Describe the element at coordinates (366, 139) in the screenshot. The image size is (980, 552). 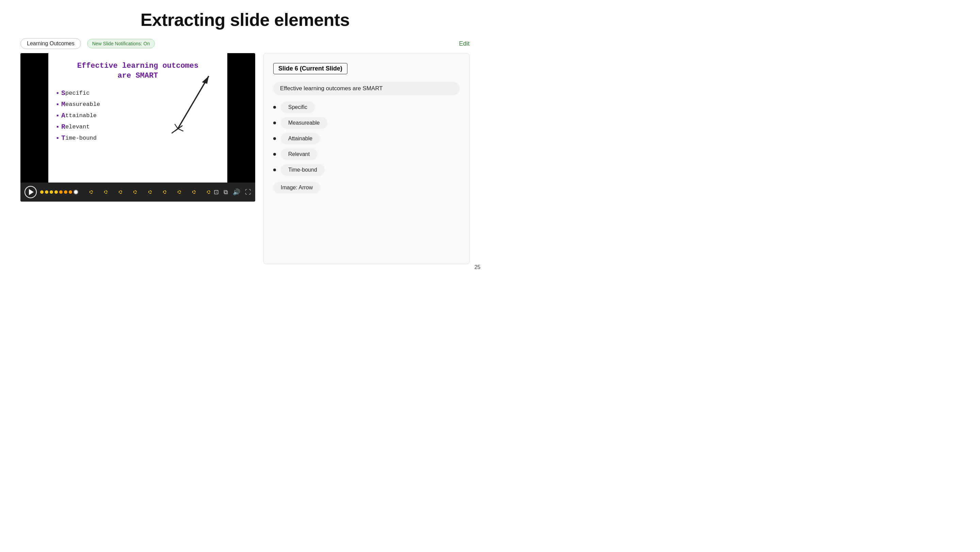
I see `panel-items-list: Specific Measureable Attainable Relevant…` at that location.